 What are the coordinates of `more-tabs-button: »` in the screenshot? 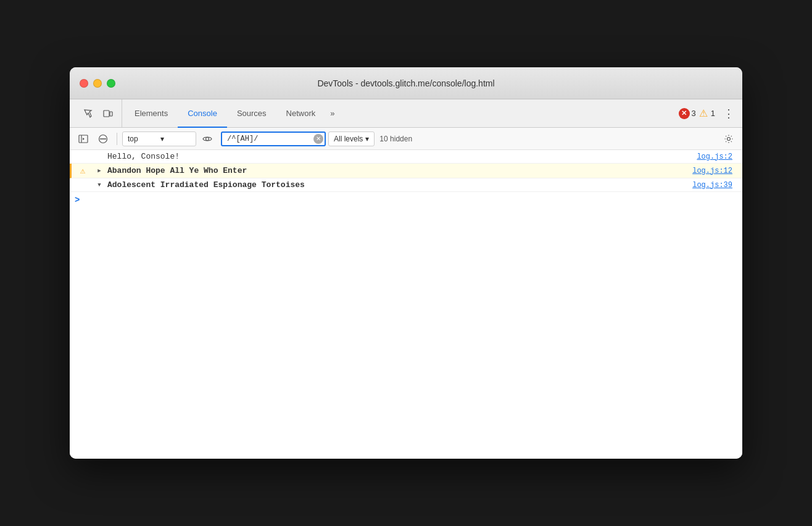 It's located at (332, 114).